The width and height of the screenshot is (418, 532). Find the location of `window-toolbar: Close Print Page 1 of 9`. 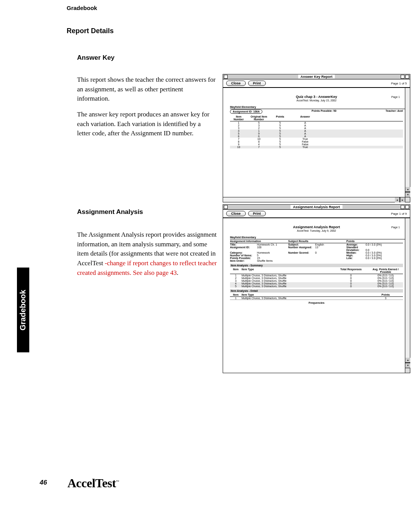

window-toolbar: Close Print Page 1 of 9 is located at coordinates (317, 214).